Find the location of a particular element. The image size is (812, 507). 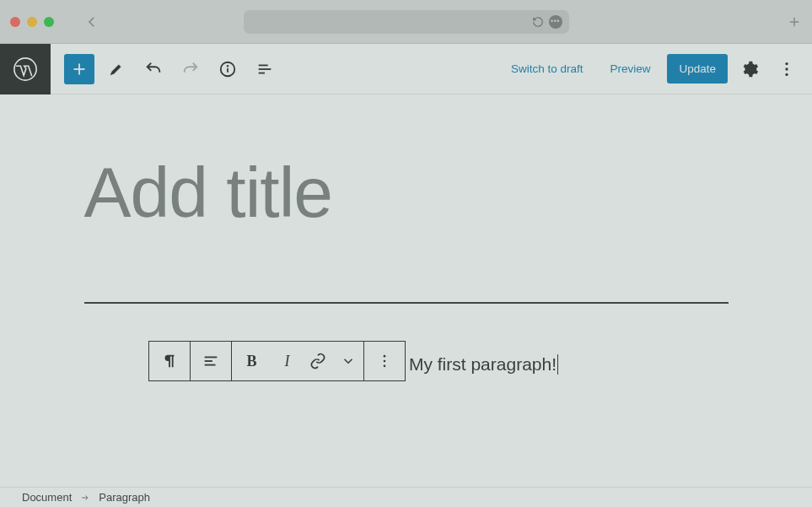

settings-button is located at coordinates (750, 69).